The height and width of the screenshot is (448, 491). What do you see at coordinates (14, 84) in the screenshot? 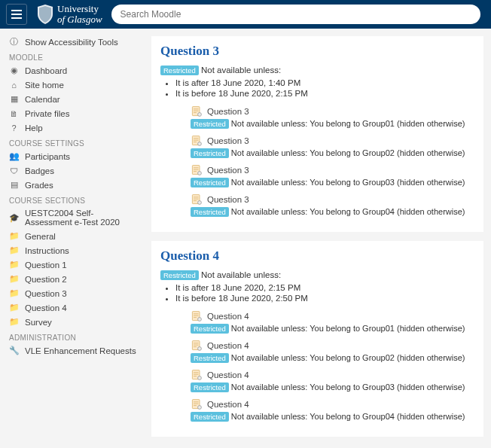
I see `home-icon: ⌂` at bounding box center [14, 84].